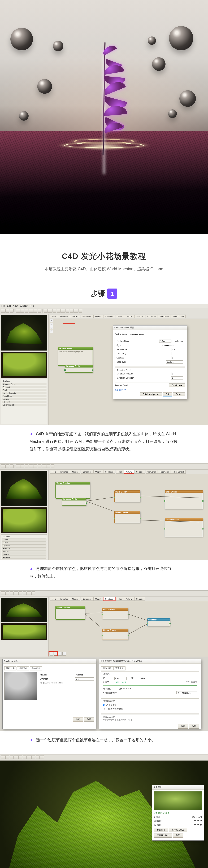 The image size is (208, 868). I want to click on zoom-home-button: ◇, so click(51, 331).